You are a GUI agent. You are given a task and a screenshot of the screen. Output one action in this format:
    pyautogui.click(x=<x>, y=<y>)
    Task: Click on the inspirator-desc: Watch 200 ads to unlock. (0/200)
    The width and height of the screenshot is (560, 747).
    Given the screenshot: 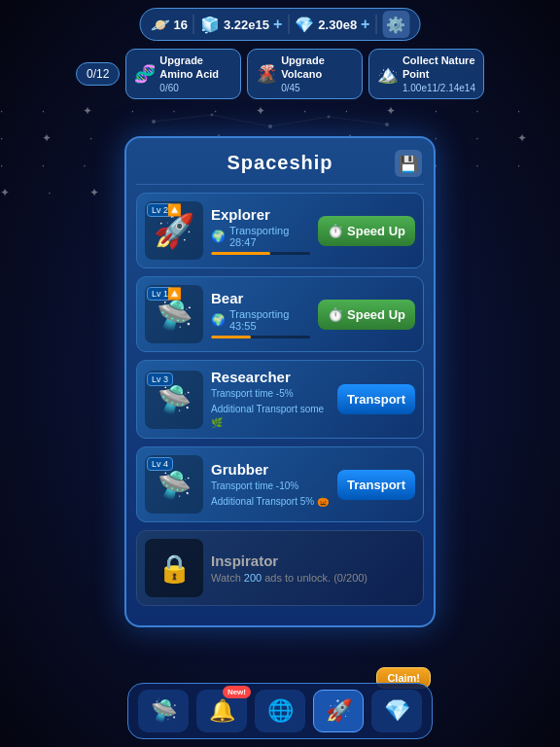 What is the action you would take?
    pyautogui.click(x=313, y=578)
    